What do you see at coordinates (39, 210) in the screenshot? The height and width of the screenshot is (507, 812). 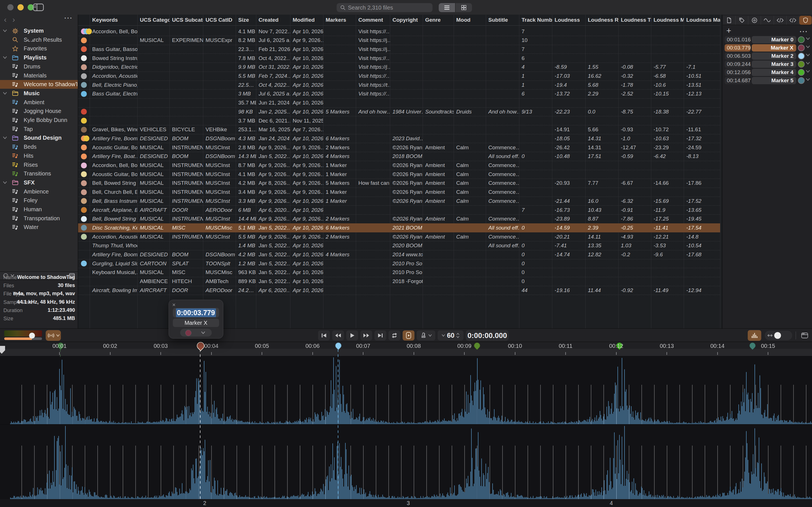 I see `sidebar-item-human: Human` at bounding box center [39, 210].